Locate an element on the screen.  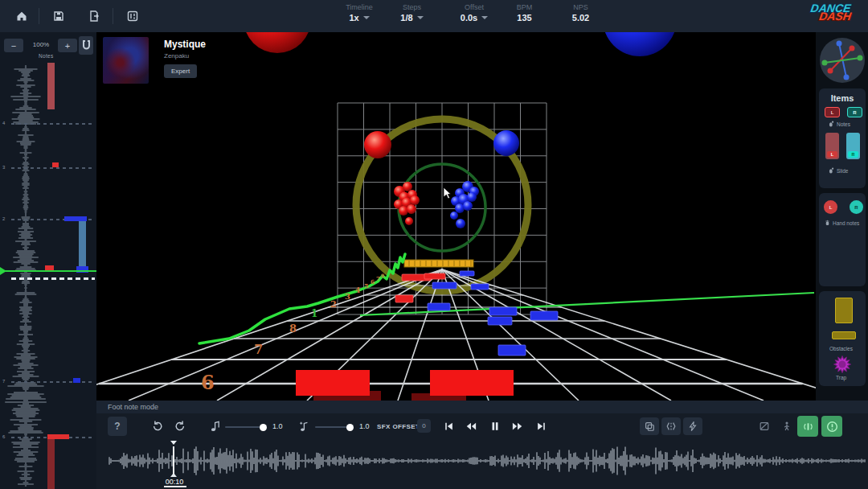
orientation-gizmo is located at coordinates (842, 60).